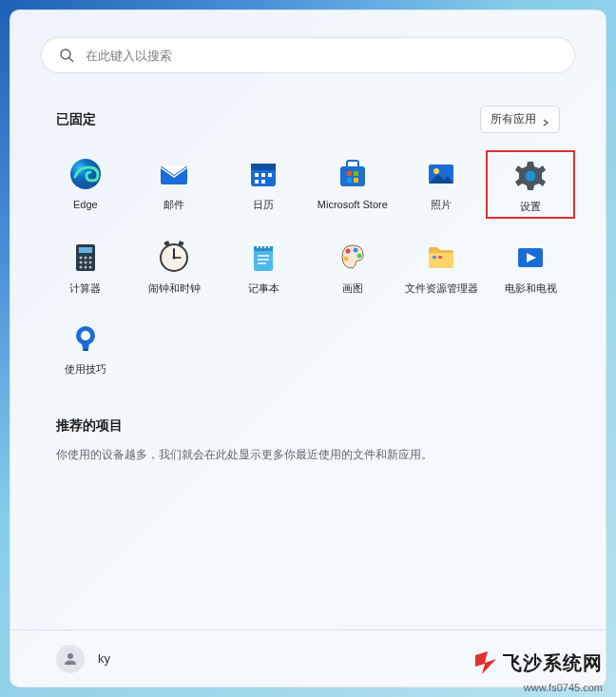 This screenshot has height=697, width=616. What do you see at coordinates (353, 204) in the screenshot?
I see `app-label: Microsoft Store` at bounding box center [353, 204].